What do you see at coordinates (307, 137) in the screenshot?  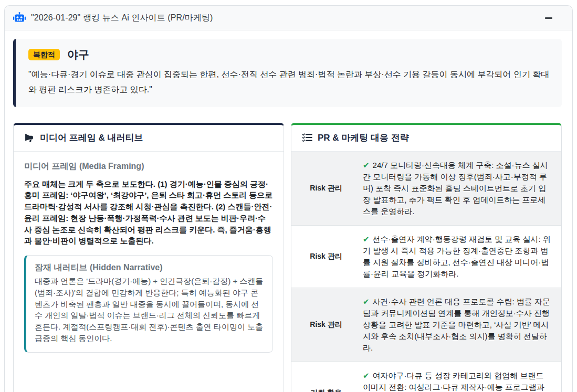 I see `list-check-icon` at bounding box center [307, 137].